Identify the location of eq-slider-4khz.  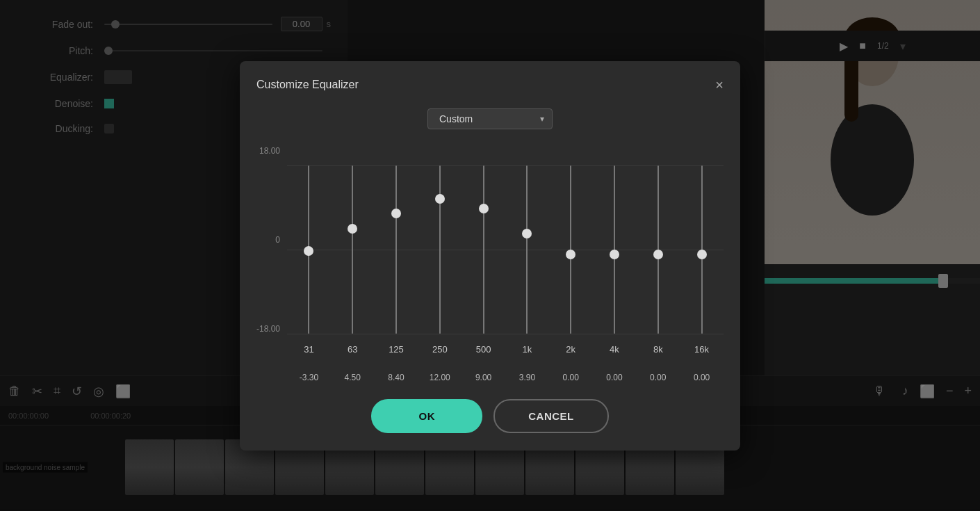
(614, 250).